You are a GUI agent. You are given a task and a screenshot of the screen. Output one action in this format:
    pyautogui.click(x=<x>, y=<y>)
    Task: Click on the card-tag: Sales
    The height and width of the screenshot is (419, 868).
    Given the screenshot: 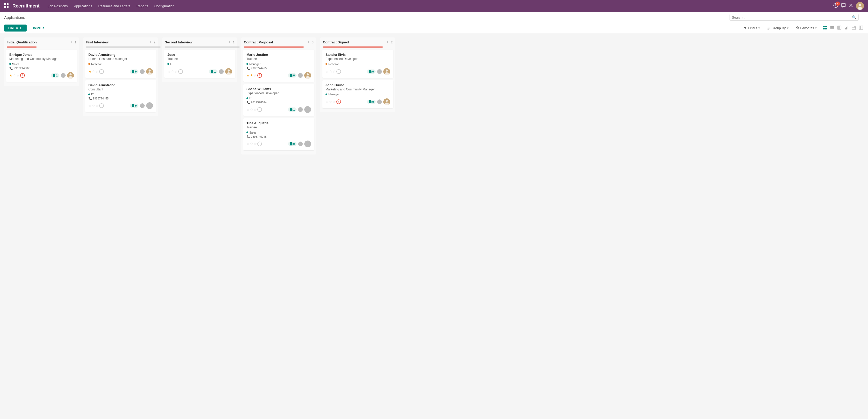 What is the action you would take?
    pyautogui.click(x=251, y=133)
    